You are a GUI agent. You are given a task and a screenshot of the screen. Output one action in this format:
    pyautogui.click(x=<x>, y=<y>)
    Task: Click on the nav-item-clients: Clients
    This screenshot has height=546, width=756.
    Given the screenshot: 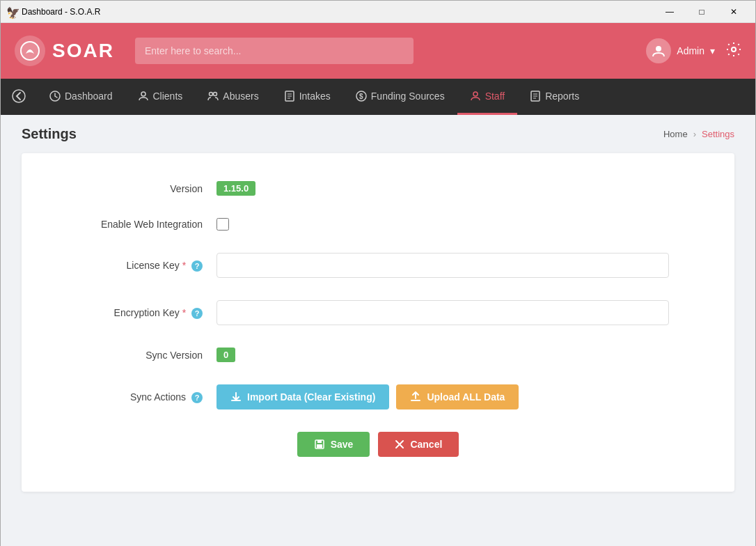 What is the action you would take?
    pyautogui.click(x=160, y=97)
    